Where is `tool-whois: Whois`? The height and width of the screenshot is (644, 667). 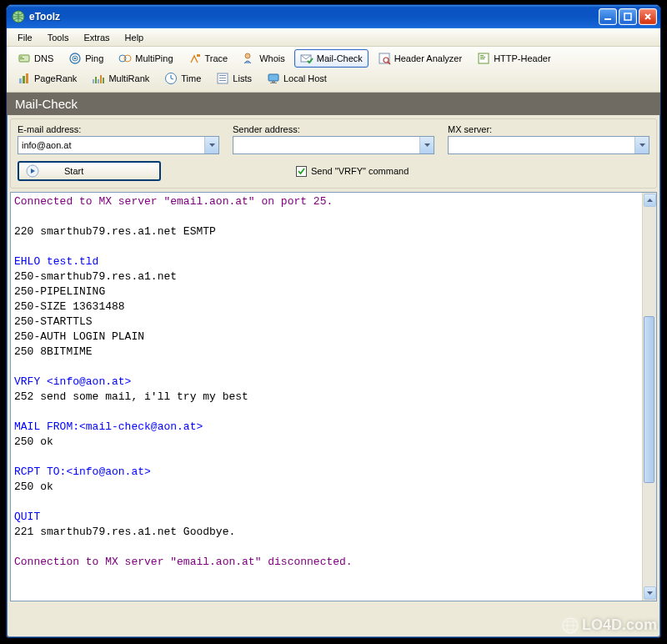
tool-whois: Whois is located at coordinates (263, 58).